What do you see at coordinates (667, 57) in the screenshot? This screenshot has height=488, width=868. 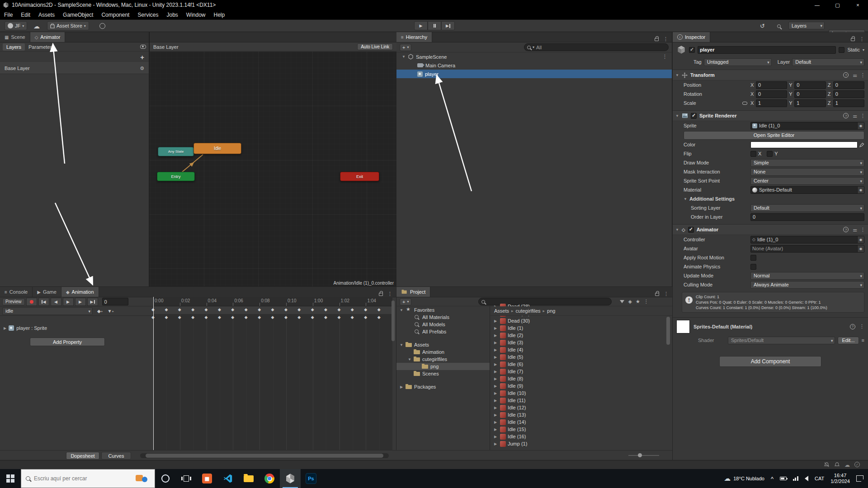 I see `scene-options-icon: ⋮` at bounding box center [667, 57].